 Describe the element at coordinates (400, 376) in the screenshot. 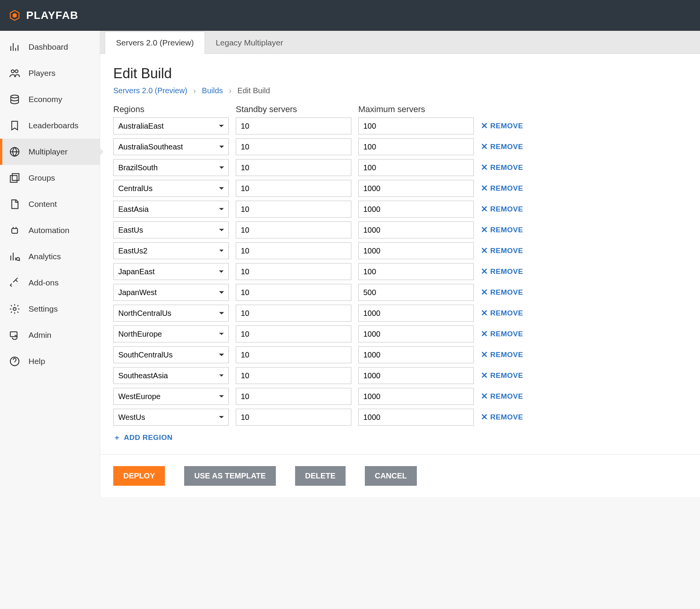

I see `region-row: SoutheastAsia ✕REMOVE` at that location.